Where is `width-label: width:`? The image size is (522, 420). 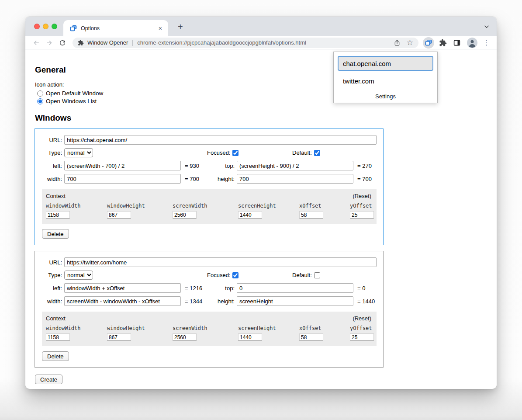
width-label: width: is located at coordinates (50, 179).